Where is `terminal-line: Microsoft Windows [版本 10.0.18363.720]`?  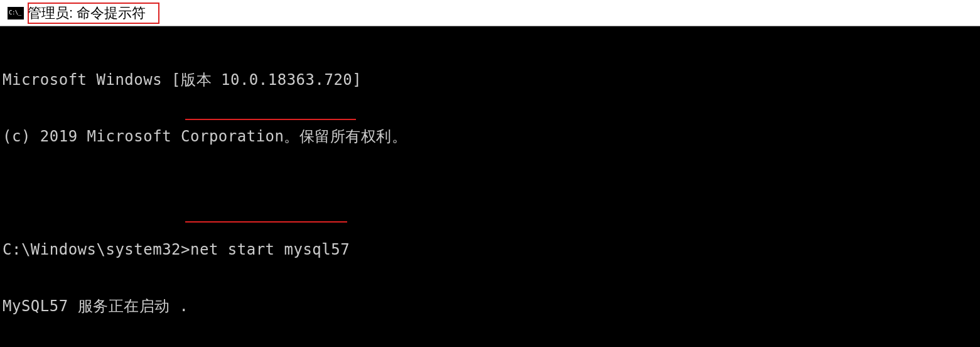 terminal-line: Microsoft Windows [版本 10.0.18363.720] is located at coordinates (490, 80).